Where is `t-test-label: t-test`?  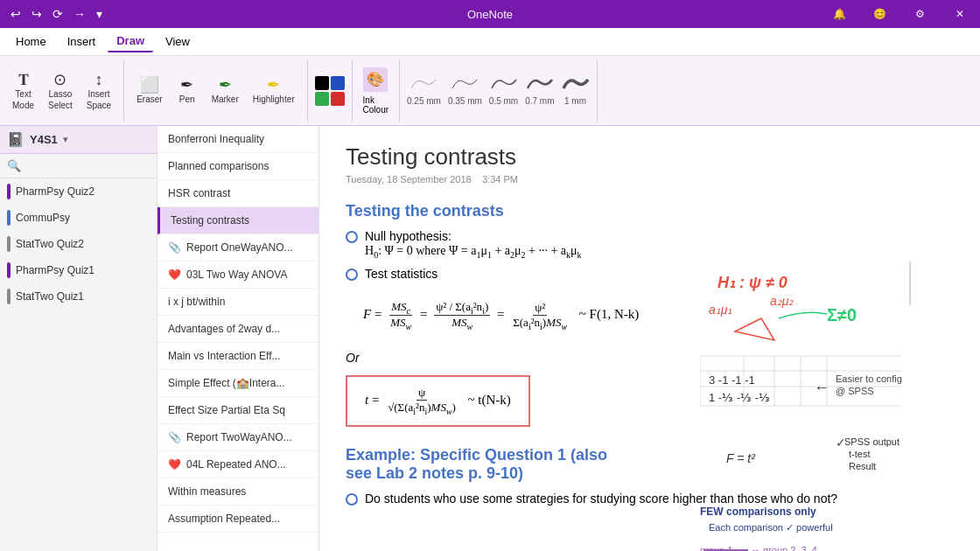
t-test-label: t-test is located at coordinates (859, 454).